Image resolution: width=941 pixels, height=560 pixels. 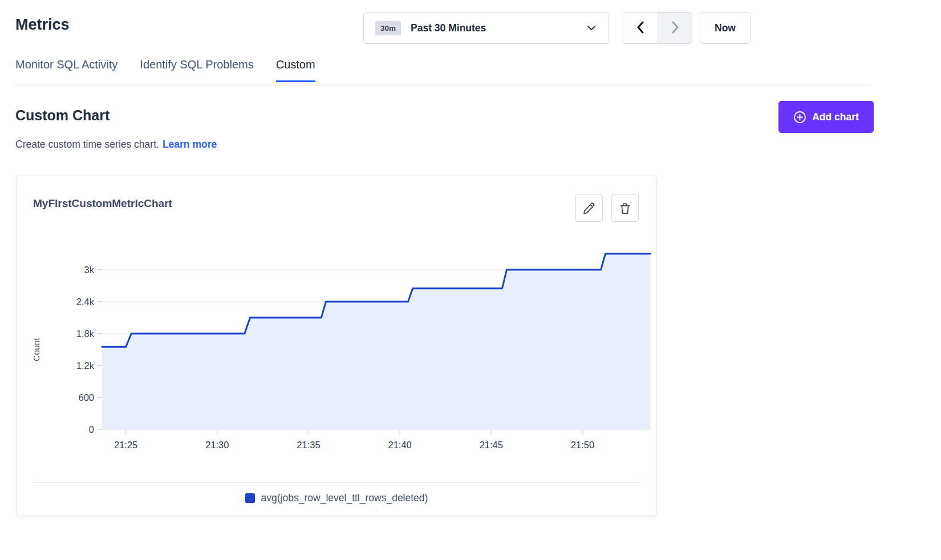 I want to click on svg-text: 21:25, so click(x=125, y=445).